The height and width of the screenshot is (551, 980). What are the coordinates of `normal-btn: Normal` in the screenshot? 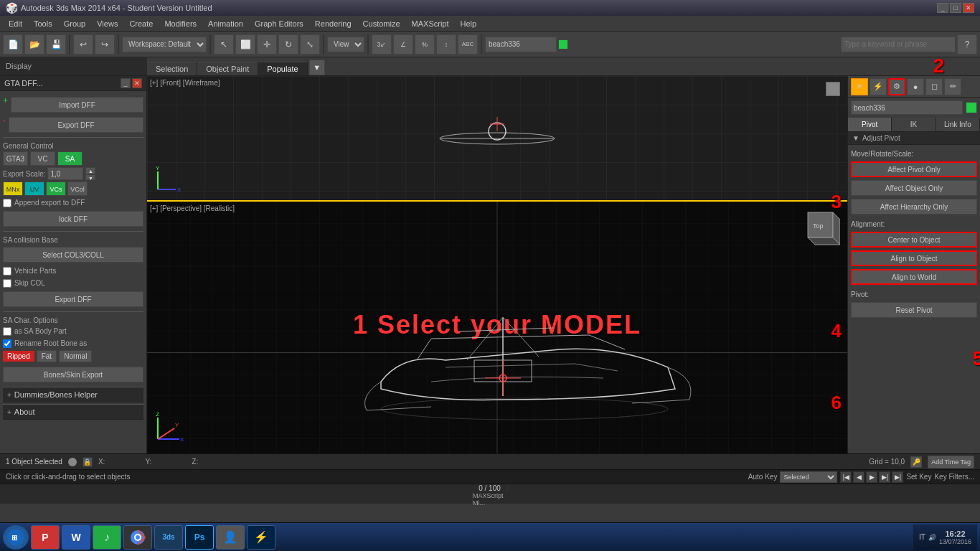 It's located at (75, 356).